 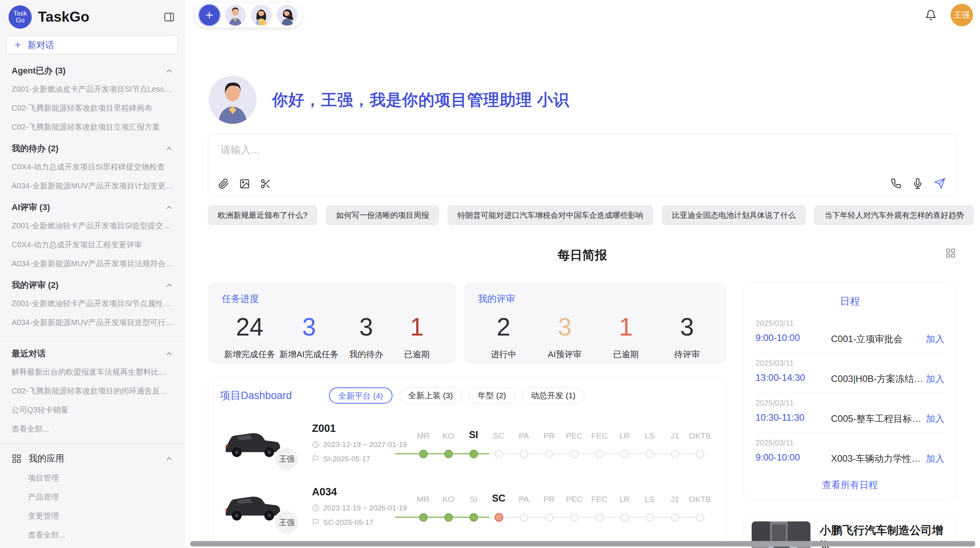 I want to click on sidebar-item-cloud-space: 我的云空间, so click(x=92, y=546).